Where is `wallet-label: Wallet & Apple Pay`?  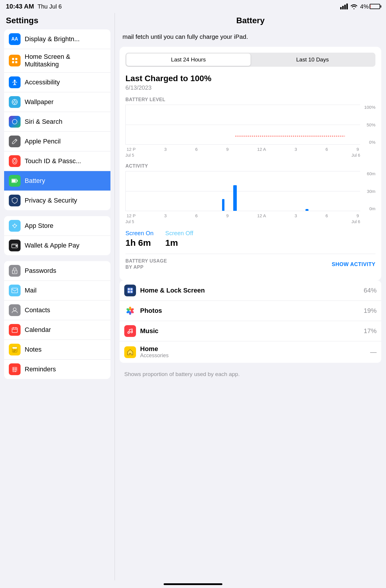 wallet-label: Wallet & Apple Pay is located at coordinates (52, 245).